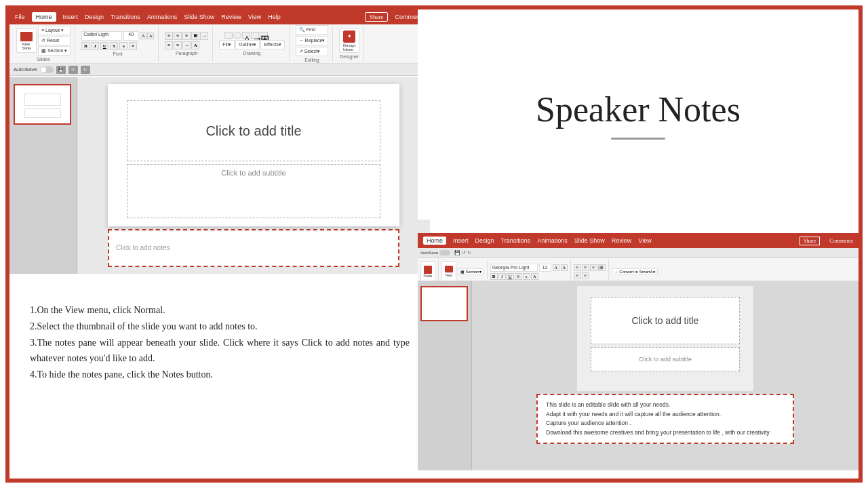 Image resolution: width=868 pixels, height=488 pixels. Describe the element at coordinates (85, 70) in the screenshot. I see `redo-icon: ↻` at that location.